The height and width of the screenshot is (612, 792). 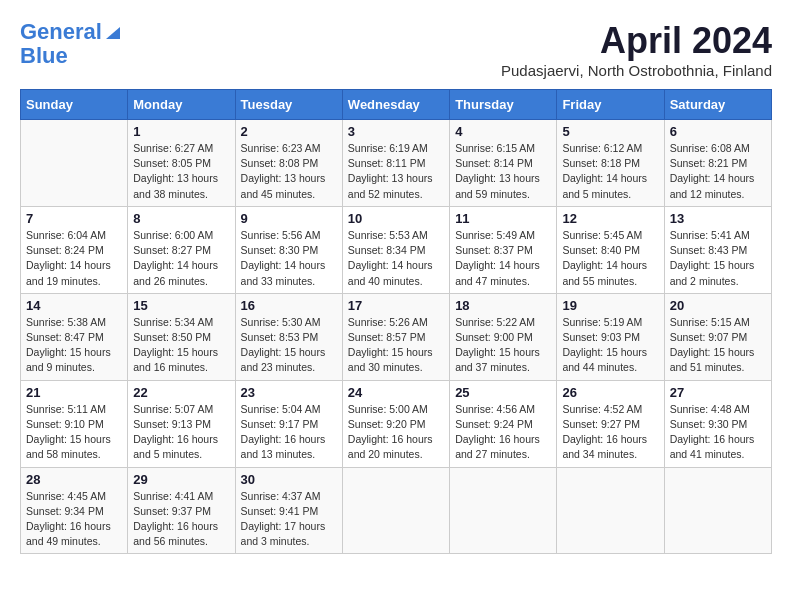 I want to click on column-header-sunday: Sunday, so click(x=74, y=105).